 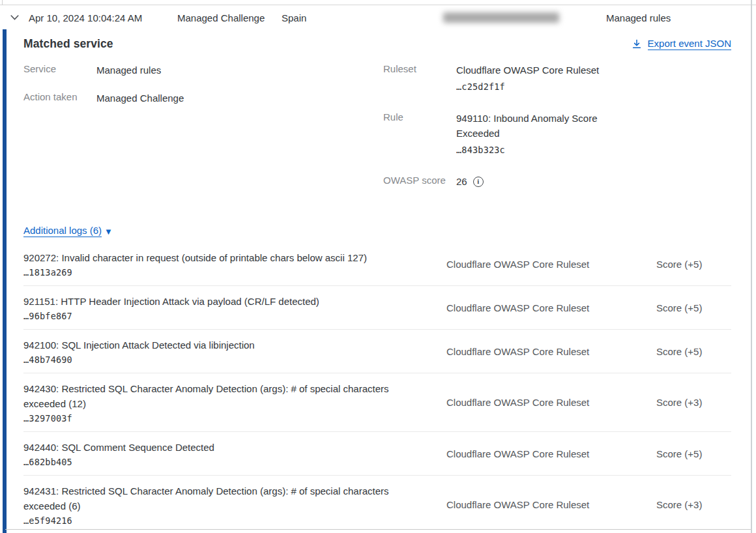 I want to click on field-value: 949110: Inbound Anomaly Score Exceeded ……, so click(x=535, y=134).